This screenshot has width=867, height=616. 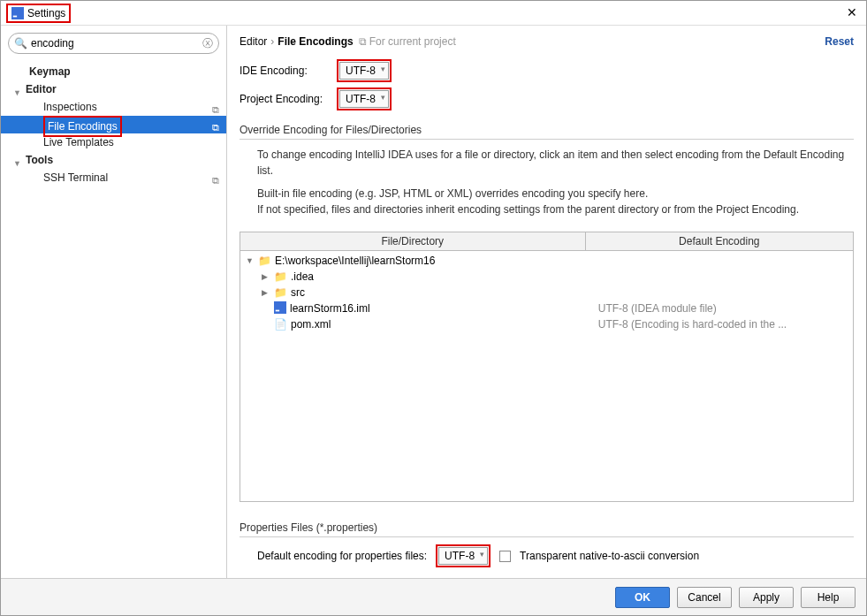 What do you see at coordinates (643, 597) in the screenshot?
I see `ok-button: OK` at bounding box center [643, 597].